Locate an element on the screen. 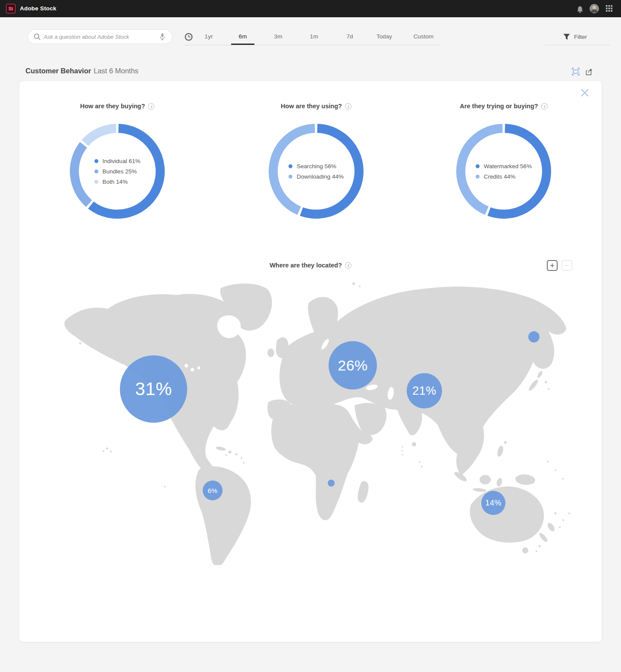  map-bubble-europe: 26% is located at coordinates (353, 365).